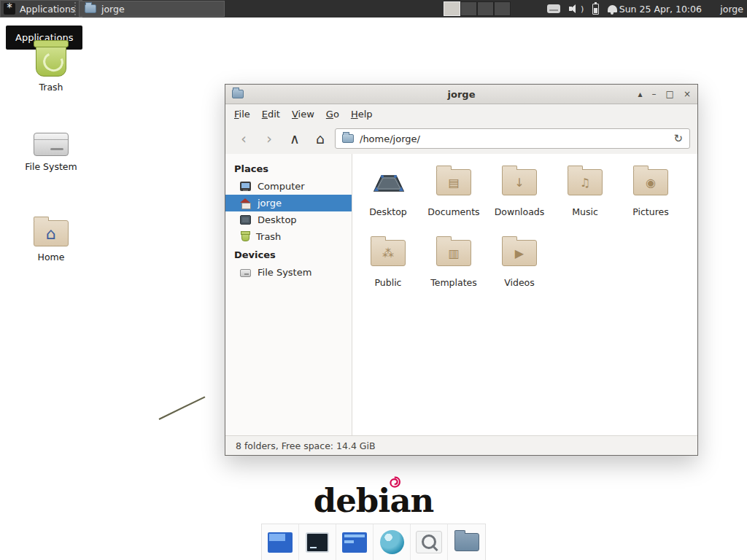 Image resolution: width=747 pixels, height=560 pixels. What do you see at coordinates (245, 236) in the screenshot?
I see `trash-icon` at bounding box center [245, 236].